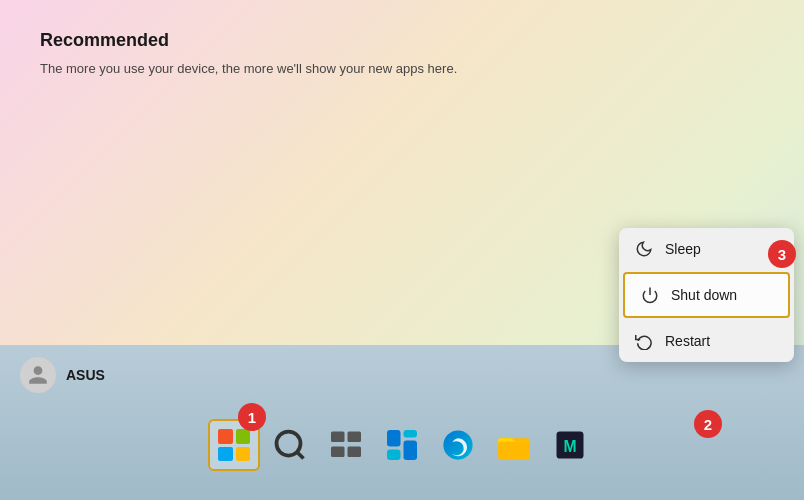 Image resolution: width=804 pixels, height=500 pixels. Describe the element at coordinates (38, 375) in the screenshot. I see `person-icon` at that location.